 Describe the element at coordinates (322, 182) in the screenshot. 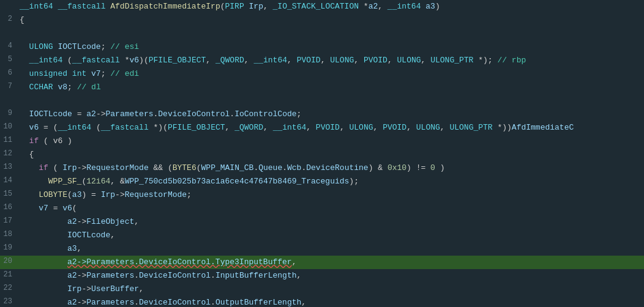

I see `code-line: 14 WPP_SF_(12i64, &WPP_750cd5b025b73ac1a…` at that location.